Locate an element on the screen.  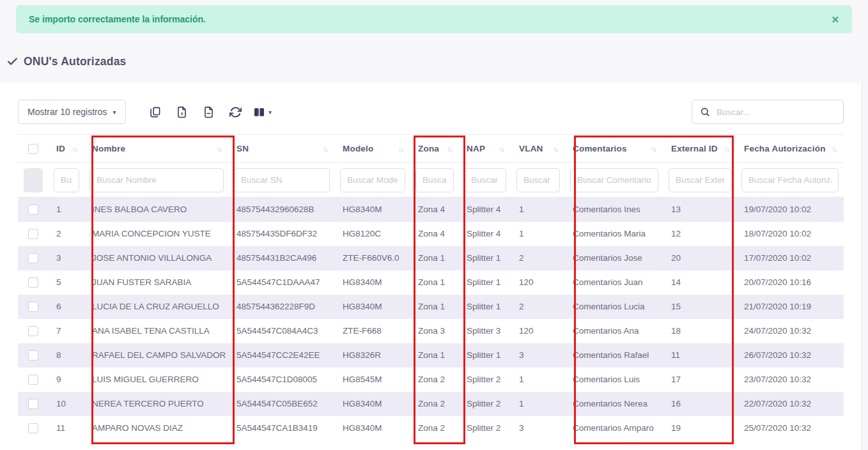
filter-cell-sn is located at coordinates (282, 180).